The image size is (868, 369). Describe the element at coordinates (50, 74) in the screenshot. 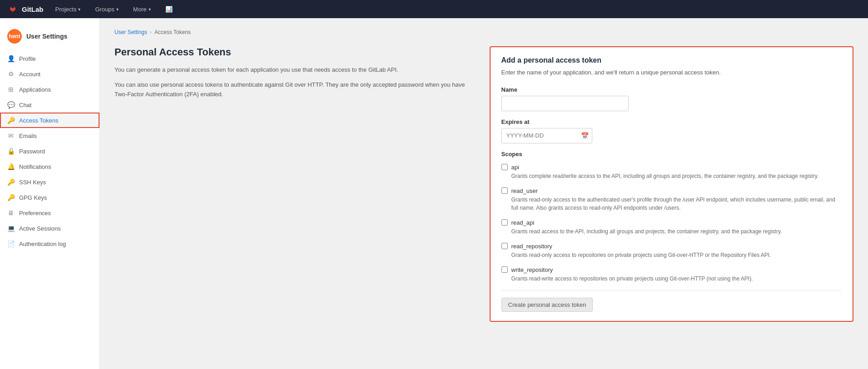

I see `sidebar-item-account: ⚙ Account` at that location.